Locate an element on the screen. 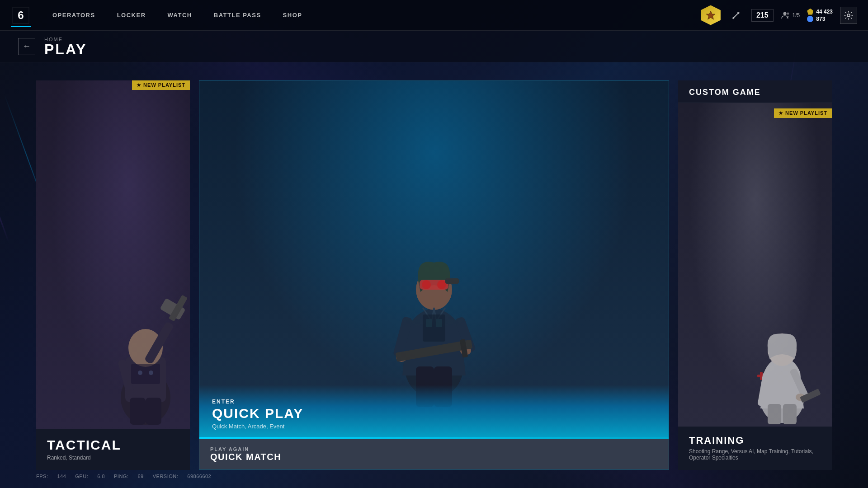 This screenshot has width=868, height=488. quickplay-subtitle: Quick Match, Arcade, Event is located at coordinates (434, 427).